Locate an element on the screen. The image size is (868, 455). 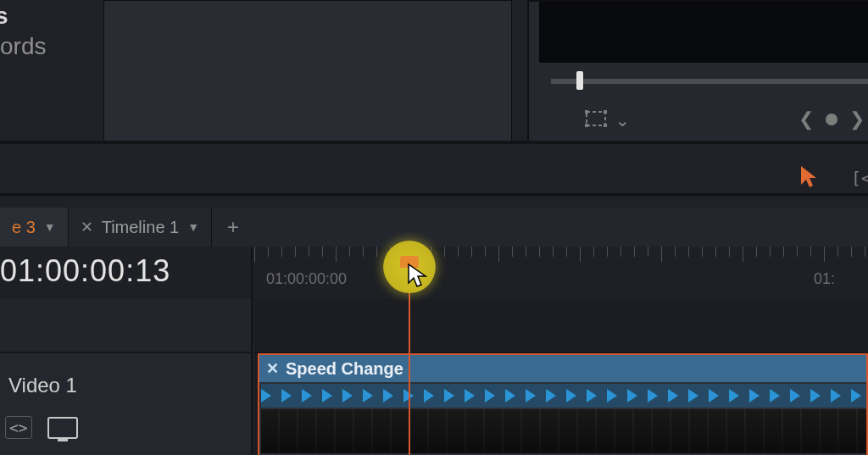
track-source-icon: <> is located at coordinates (19, 427).